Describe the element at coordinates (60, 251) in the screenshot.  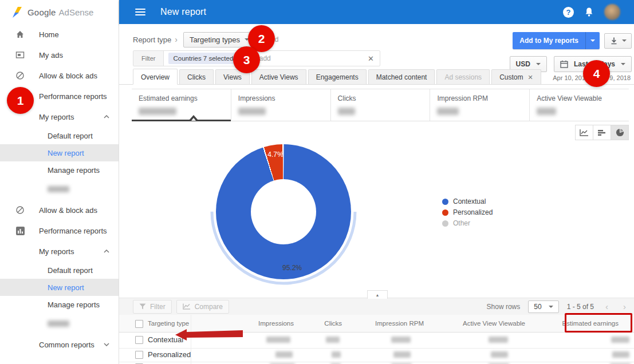
I see `sidebar-item-my-reports-2: My reports` at that location.